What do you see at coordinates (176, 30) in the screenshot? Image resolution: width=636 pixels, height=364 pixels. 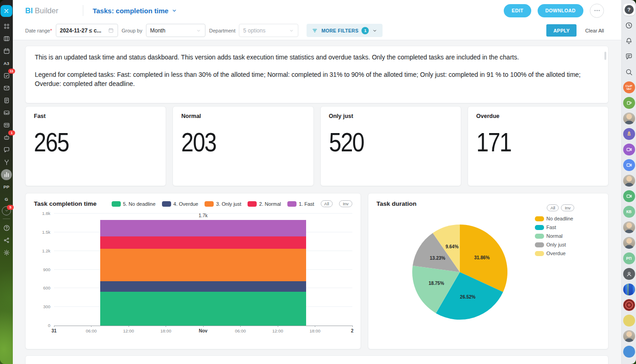 I see `group-by-select: Month` at bounding box center [176, 30].